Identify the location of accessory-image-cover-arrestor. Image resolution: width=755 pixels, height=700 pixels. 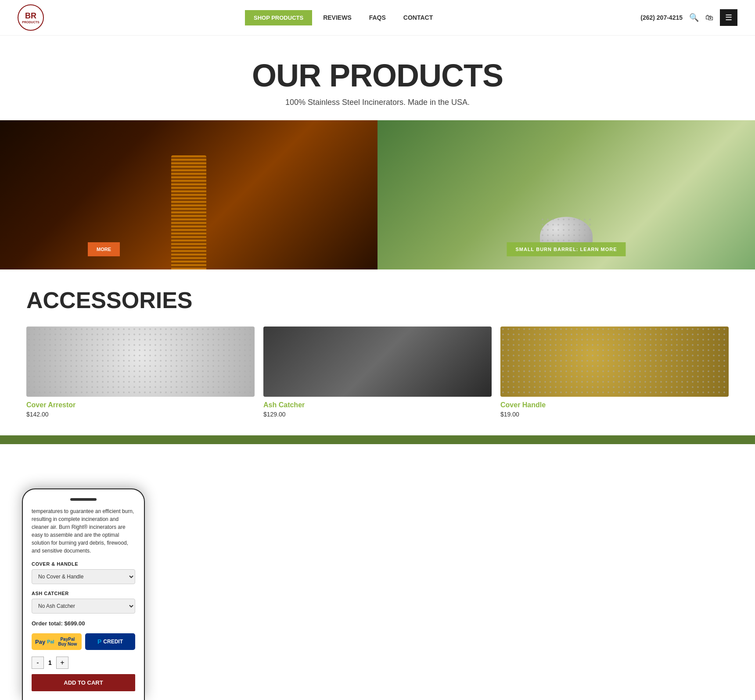
(140, 362).